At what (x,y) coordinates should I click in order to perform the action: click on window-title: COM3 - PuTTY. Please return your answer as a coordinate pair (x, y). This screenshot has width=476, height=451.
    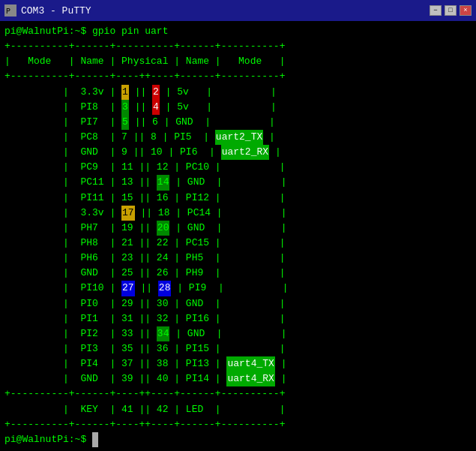
    Looking at the image, I should click on (56, 11).